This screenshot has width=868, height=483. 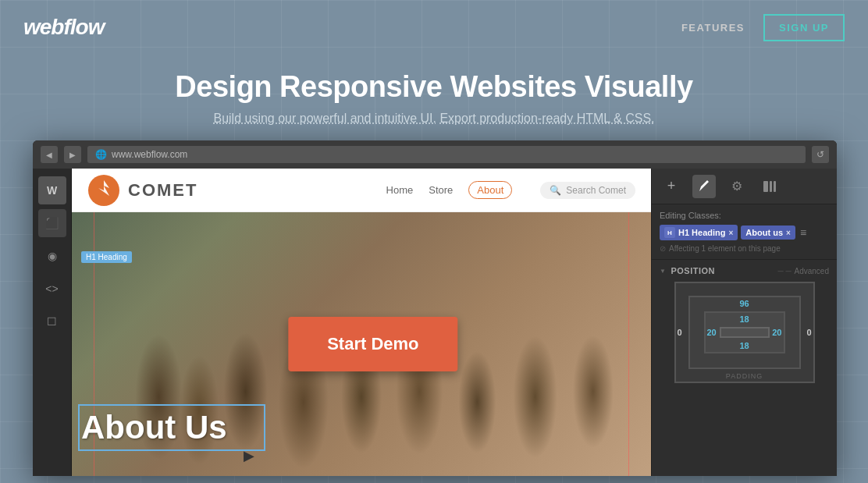 What do you see at coordinates (731, 233) in the screenshot?
I see `h1-tag-close: ×` at bounding box center [731, 233].